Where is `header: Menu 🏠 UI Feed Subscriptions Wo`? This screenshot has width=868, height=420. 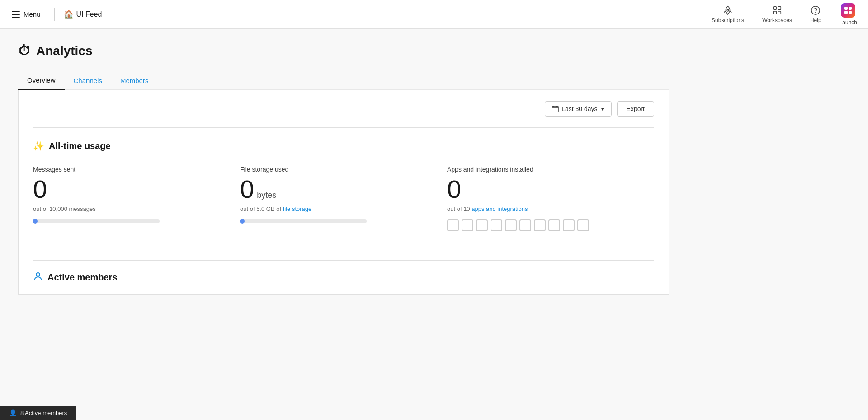
header: Menu 🏠 UI Feed Subscriptions Wo is located at coordinates (434, 14).